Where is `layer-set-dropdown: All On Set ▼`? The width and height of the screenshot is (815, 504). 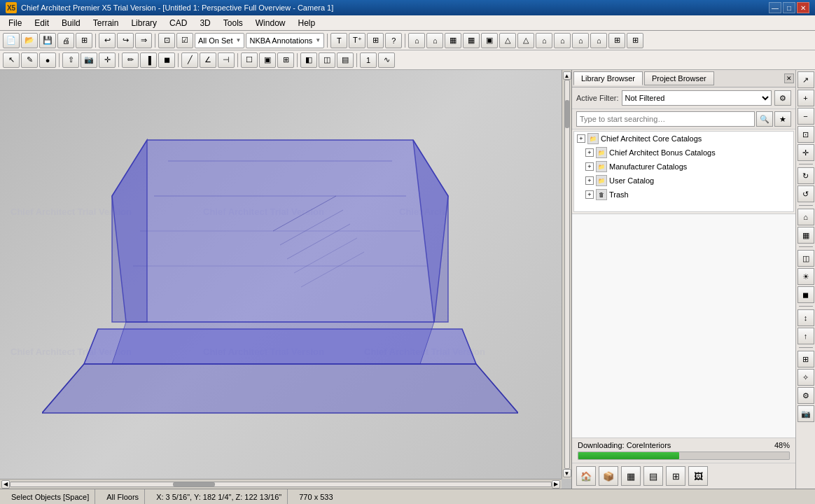 layer-set-dropdown: All On Set ▼ is located at coordinates (220, 41).